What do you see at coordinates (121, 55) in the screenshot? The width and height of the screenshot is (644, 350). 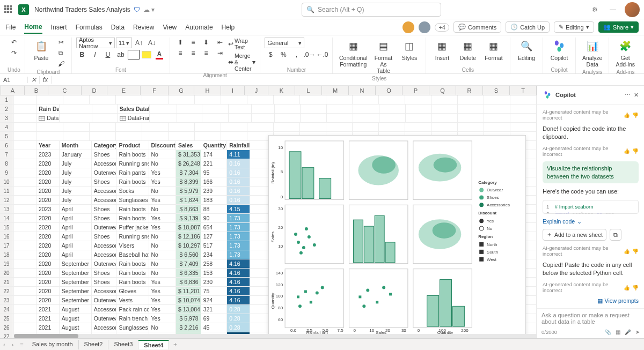 I see `strike-button: ab` at bounding box center [121, 55].